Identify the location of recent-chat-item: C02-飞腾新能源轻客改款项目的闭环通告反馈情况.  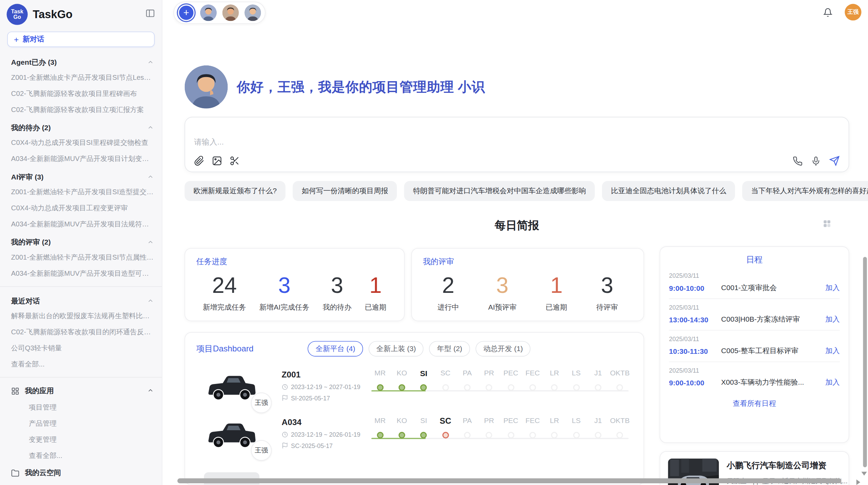
(81, 332).